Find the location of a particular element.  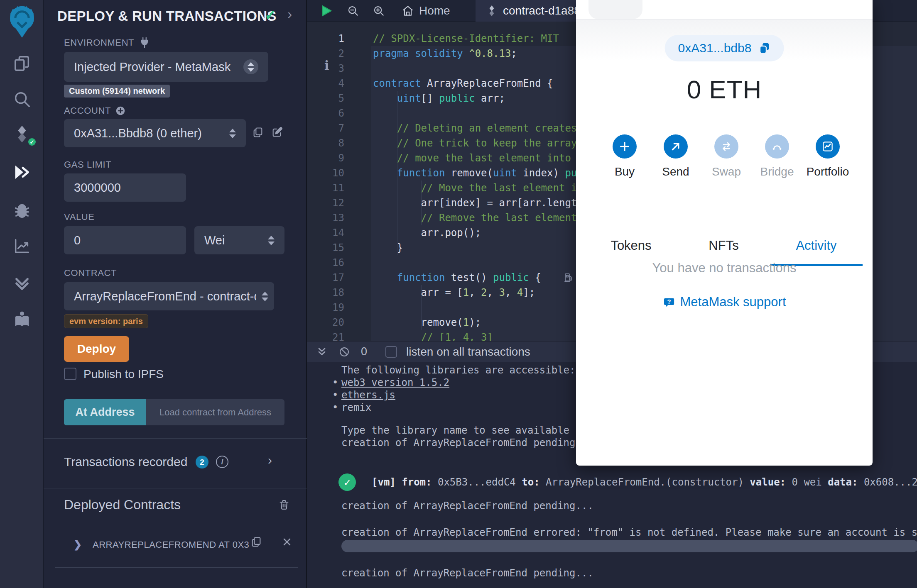

transactions-chevron-icon: › is located at coordinates (270, 460).